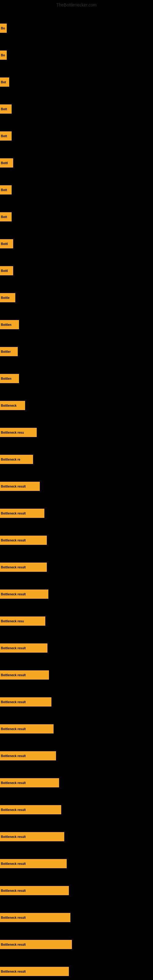 The image size is (153, 980). I want to click on result-bar: Bottleneck re, so click(17, 460).